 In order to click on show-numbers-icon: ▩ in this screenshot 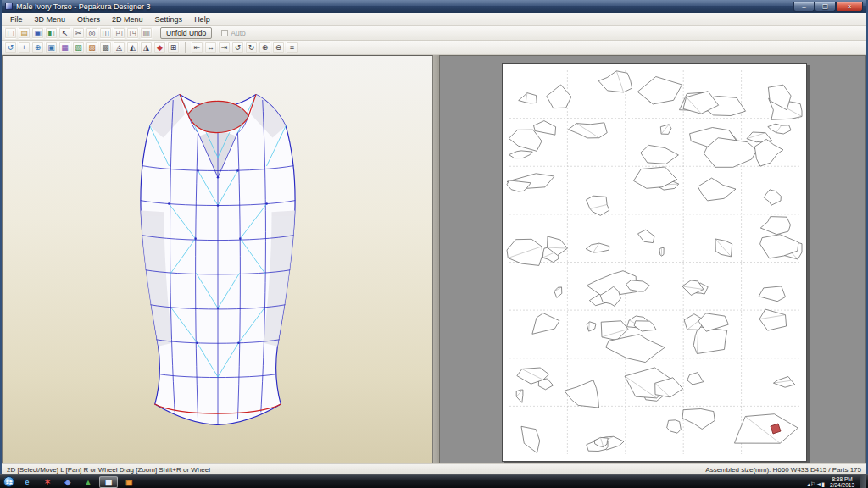, I will do `click(105, 47)`.